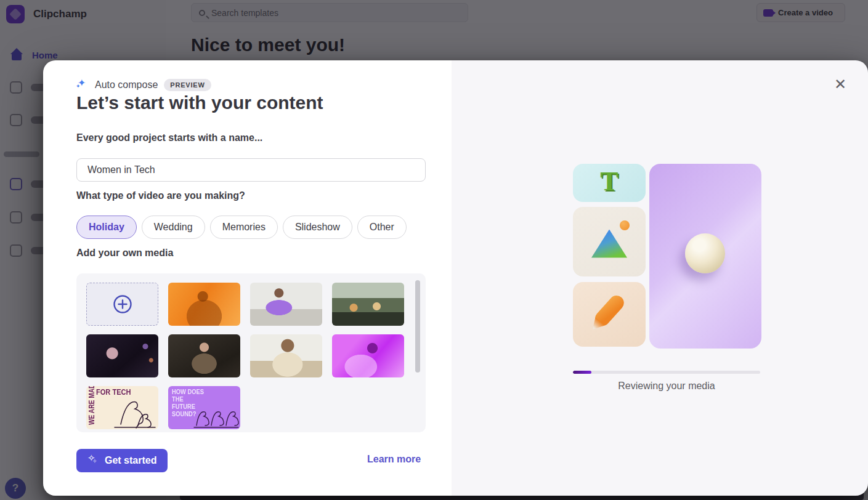 This screenshot has width=868, height=500. What do you see at coordinates (609, 241) in the screenshot?
I see `image-card` at bounding box center [609, 241].